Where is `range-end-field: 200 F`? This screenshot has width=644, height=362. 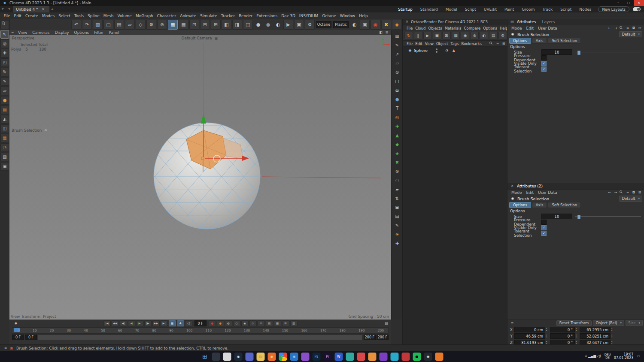 range-end-field: 200 F is located at coordinates (383, 337).